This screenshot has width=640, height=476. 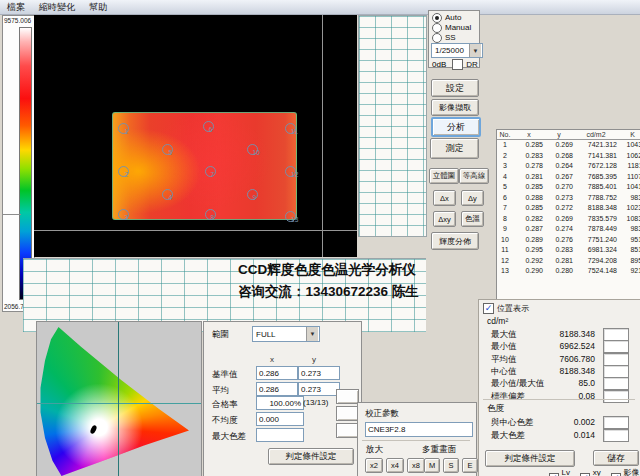 What do you see at coordinates (568, 240) in the screenshot?
I see `table-row: 100.2890.2767751.2409519` at bounding box center [568, 240].